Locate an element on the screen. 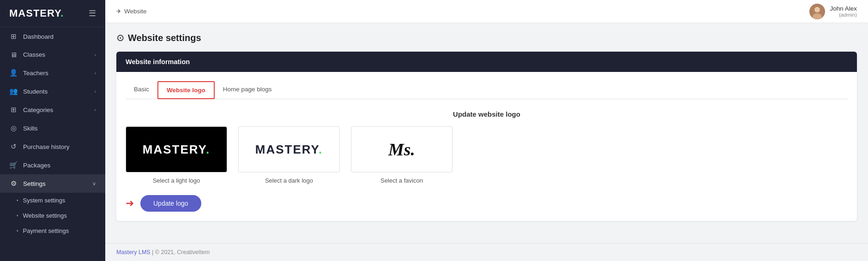 The image size is (868, 261). sidebar: MASTERY. ☰ ⊞ Dashboard 🖥 Classes › 👤 Tea… is located at coordinates (53, 130).